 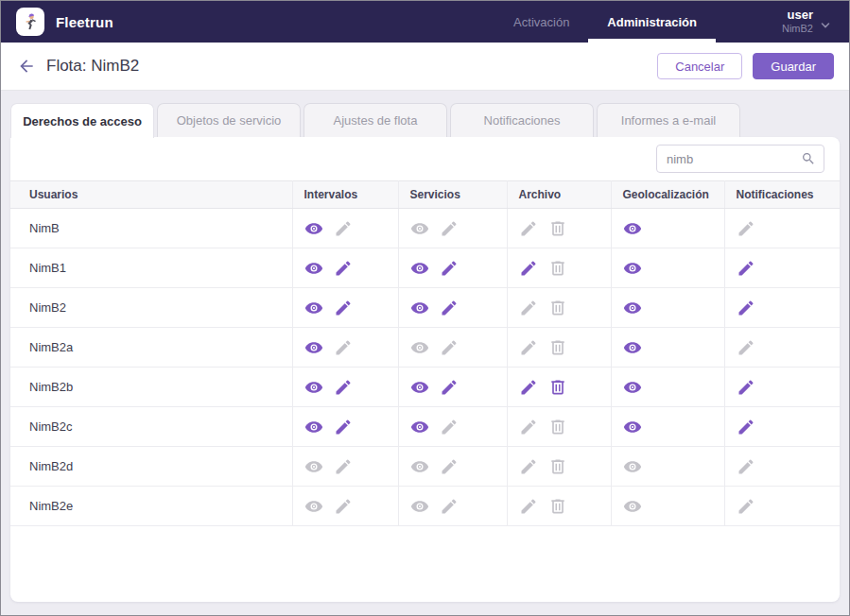 I want to click on column-header: Usuarios, so click(x=151, y=195).